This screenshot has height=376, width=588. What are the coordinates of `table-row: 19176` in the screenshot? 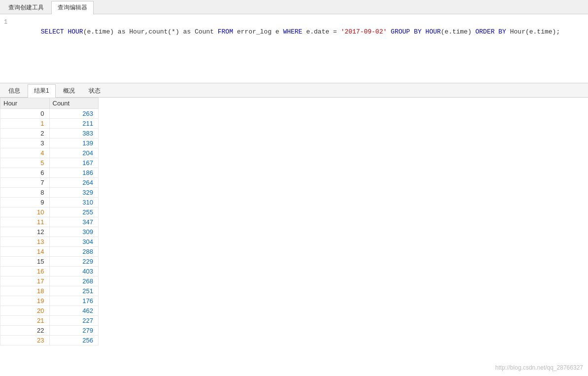 It's located at (49, 301).